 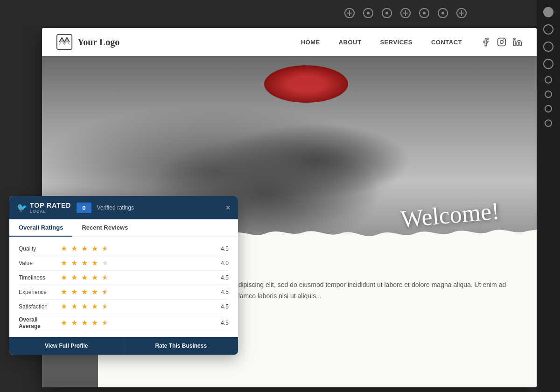 I want to click on rating-label: Value, so click(x=40, y=263).